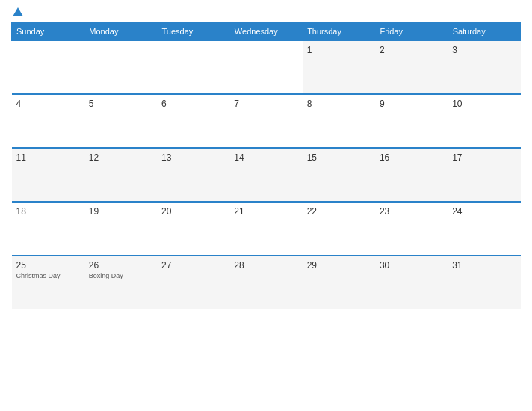  I want to click on calendar-cell: 11, so click(48, 175).